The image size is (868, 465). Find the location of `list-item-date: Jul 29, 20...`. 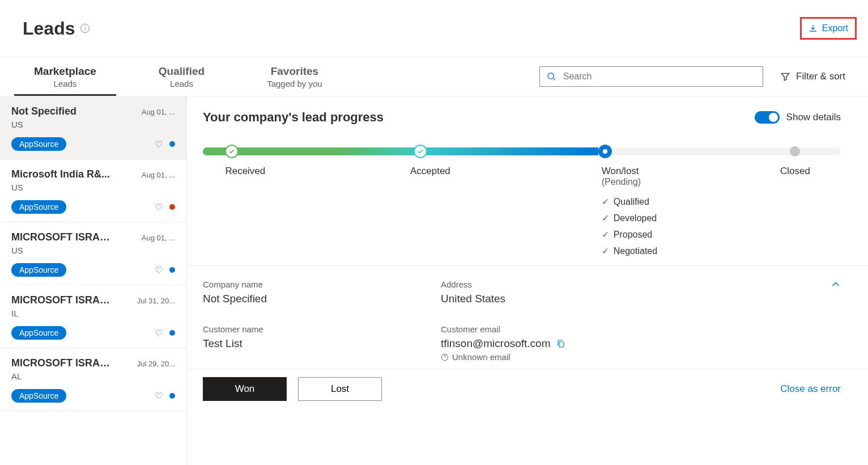

list-item-date: Jul 29, 20... is located at coordinates (156, 364).